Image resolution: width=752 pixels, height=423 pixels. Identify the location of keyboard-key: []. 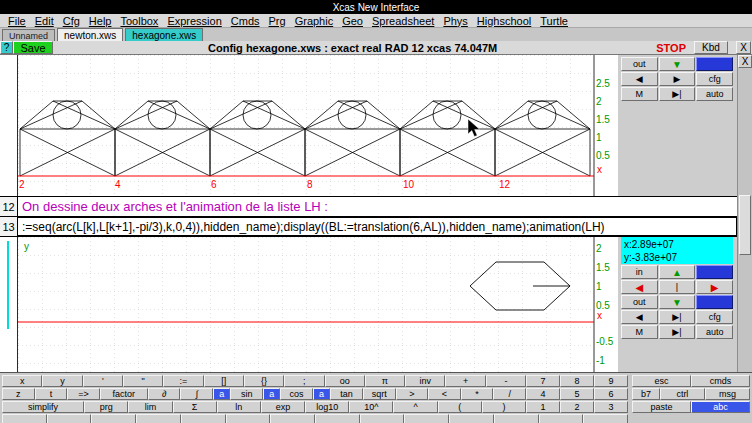
(224, 381).